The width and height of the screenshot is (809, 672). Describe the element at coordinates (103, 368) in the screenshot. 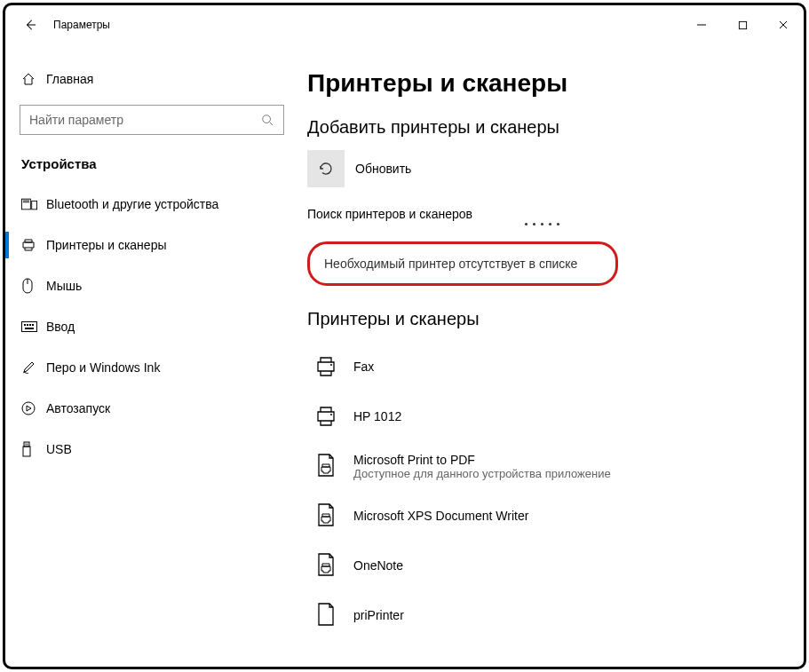

I see `sidebar-item-label: Перо и Windows Ink` at that location.